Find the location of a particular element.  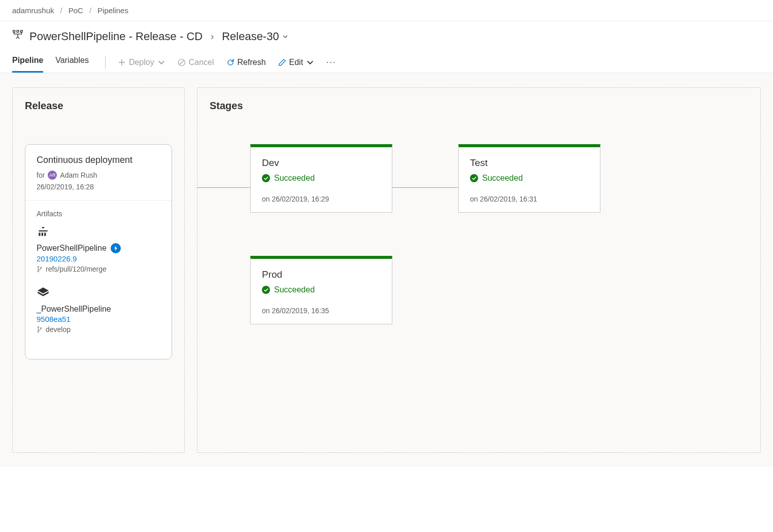

release-pipeline-icon is located at coordinates (18, 37).